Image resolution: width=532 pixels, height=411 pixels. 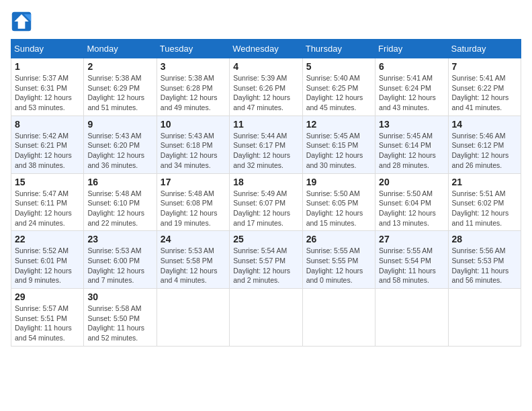 I want to click on day-number: 26, so click(x=339, y=239).